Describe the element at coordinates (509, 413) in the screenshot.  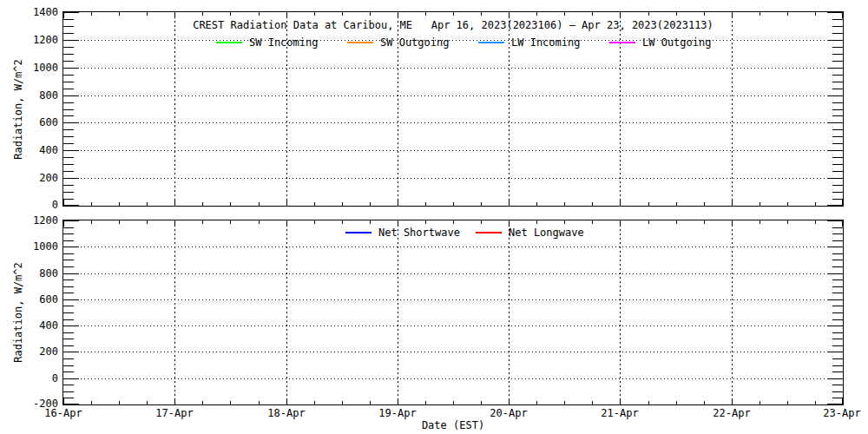
I see `x-tick-label: 20-Apr` at that location.